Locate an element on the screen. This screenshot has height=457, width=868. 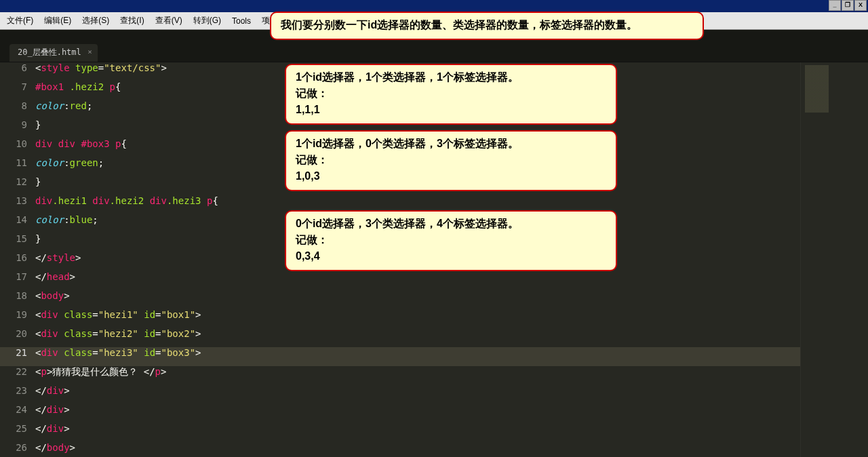
callout-3-line3: 0,3,4 is located at coordinates (451, 256).